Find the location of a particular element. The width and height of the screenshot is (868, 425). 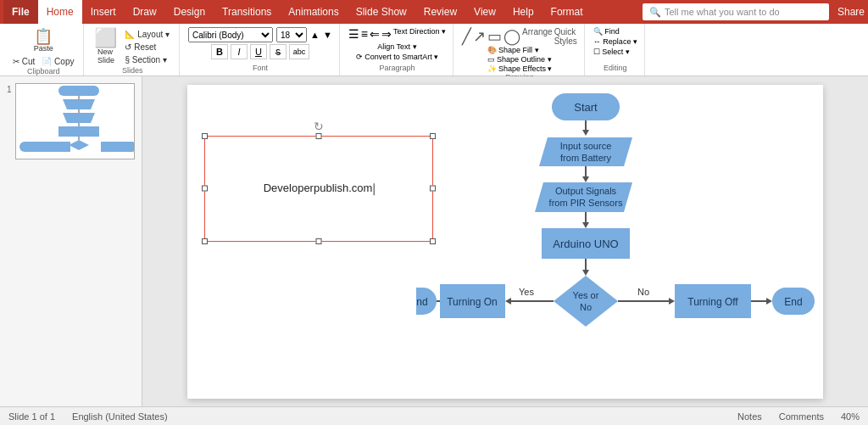

quick-styles-button: QuickStyles is located at coordinates (566, 36).